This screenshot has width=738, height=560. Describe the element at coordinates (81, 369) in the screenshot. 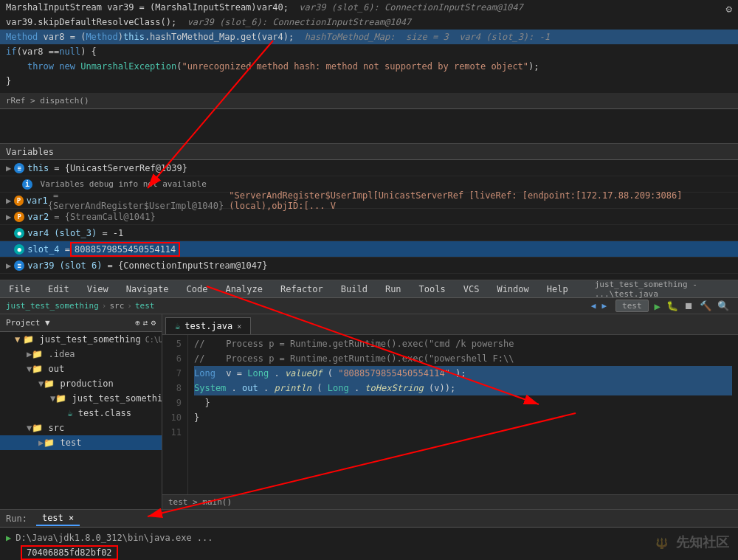

I see `tree-item-out: ▼ 📁 out` at that location.